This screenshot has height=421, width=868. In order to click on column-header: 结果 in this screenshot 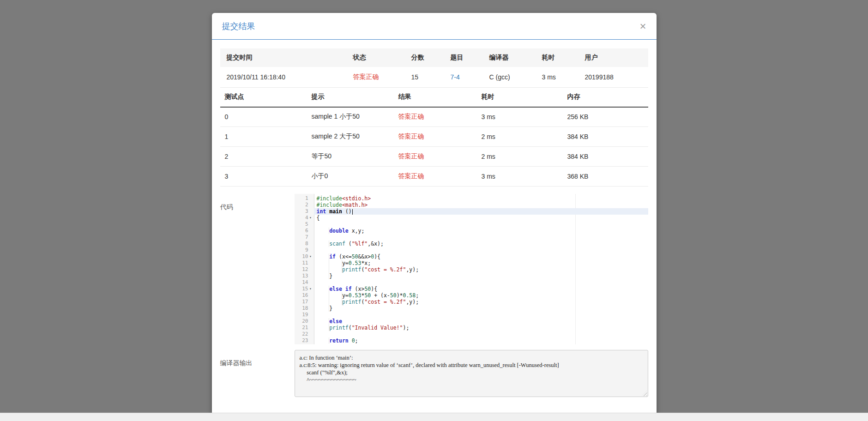, I will do `click(435, 97)`.